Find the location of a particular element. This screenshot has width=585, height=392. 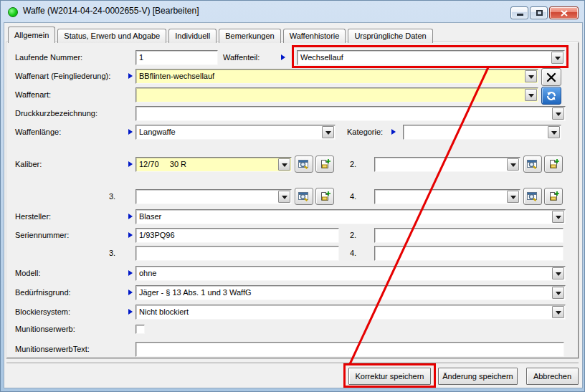

seriennummer-4-ordinal-label: 4. is located at coordinates (353, 254).